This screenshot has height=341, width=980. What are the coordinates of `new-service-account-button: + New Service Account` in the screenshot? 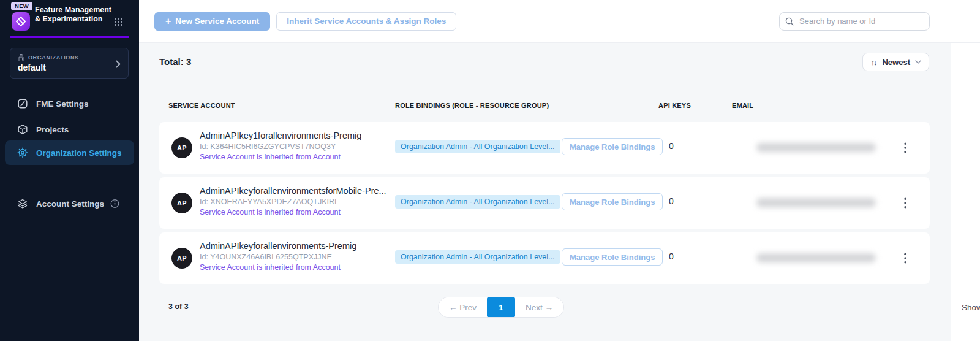 It's located at (212, 21).